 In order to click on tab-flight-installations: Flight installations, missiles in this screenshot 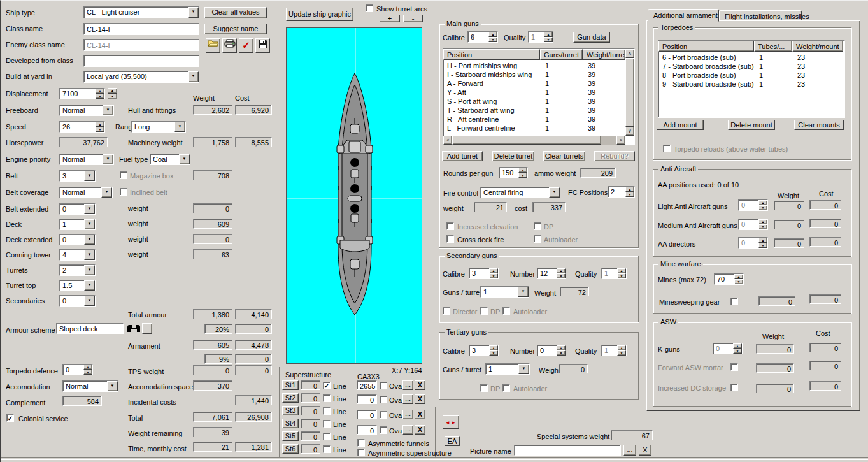, I will do `click(760, 15)`.